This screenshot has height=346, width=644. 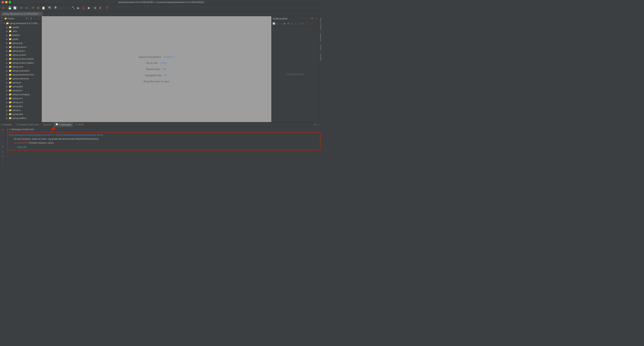 I want to click on tab-compute-code-lines: ☐ Compute Code Lines, so click(x=28, y=125).